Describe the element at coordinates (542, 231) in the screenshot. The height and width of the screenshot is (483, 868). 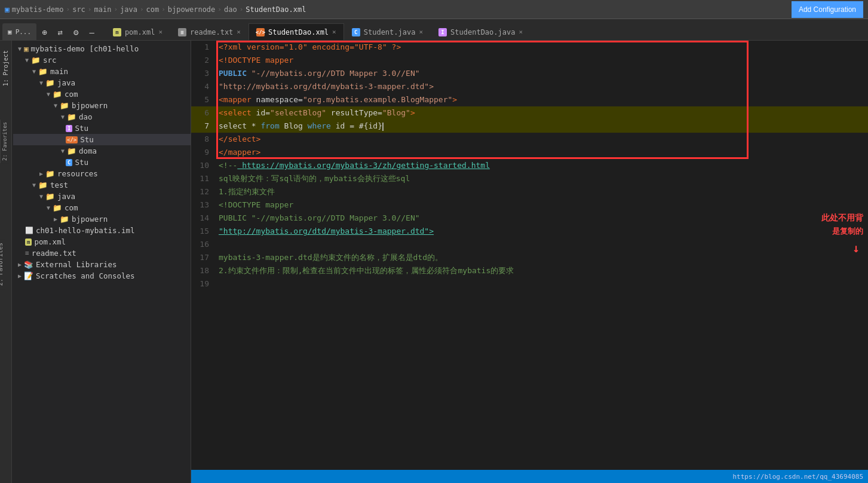
I see `line-content-15: "http://mybatis.org/dtd/mybatis-3-mapper…` at that location.